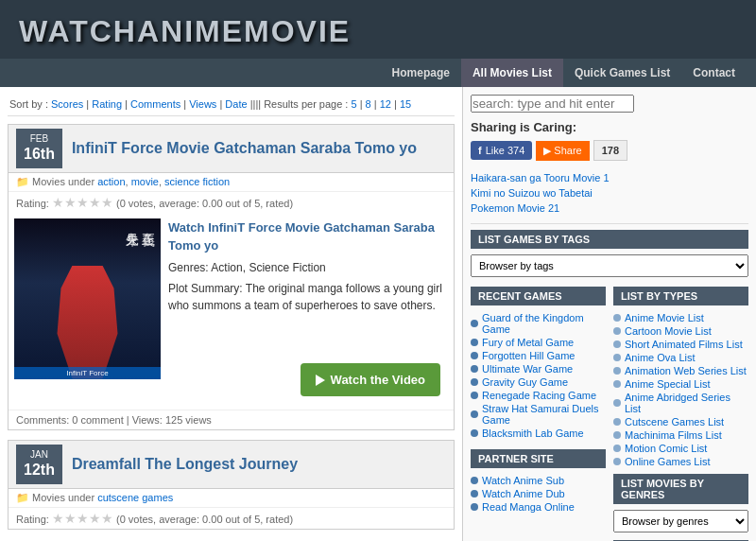 Image resolution: width=756 pixels, height=541 pixels. Describe the element at coordinates (40, 138) in the screenshot. I see `article-month: Feb` at that location.